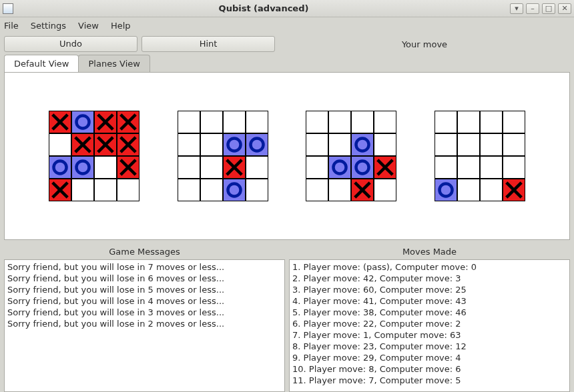 The image size is (574, 392). Describe the element at coordinates (430, 369) in the screenshot. I see `move-line: 10. Player move: 8, Computer move: 6` at that location.